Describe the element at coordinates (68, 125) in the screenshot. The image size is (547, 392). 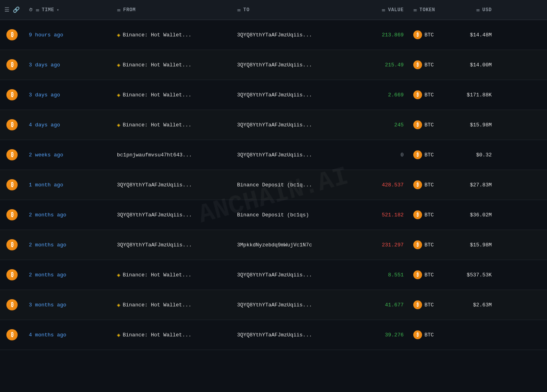
I see `row-time-cell: 4 days ago` at that location.